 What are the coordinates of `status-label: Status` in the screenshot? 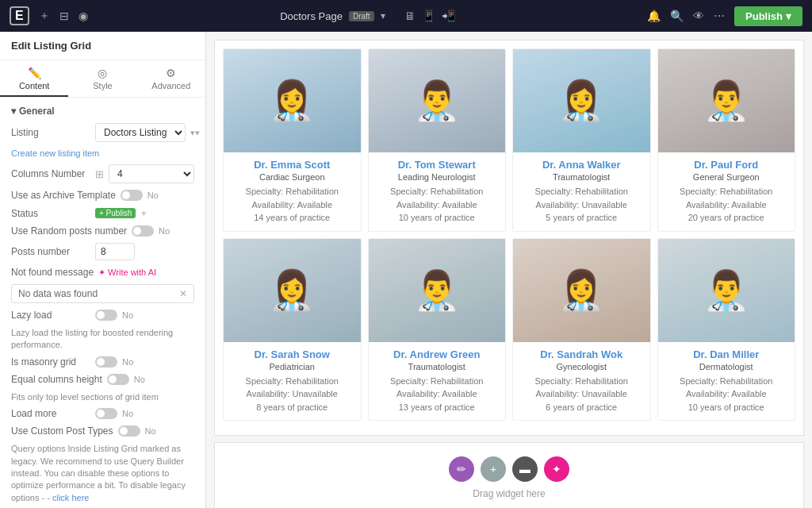 It's located at (51, 214).